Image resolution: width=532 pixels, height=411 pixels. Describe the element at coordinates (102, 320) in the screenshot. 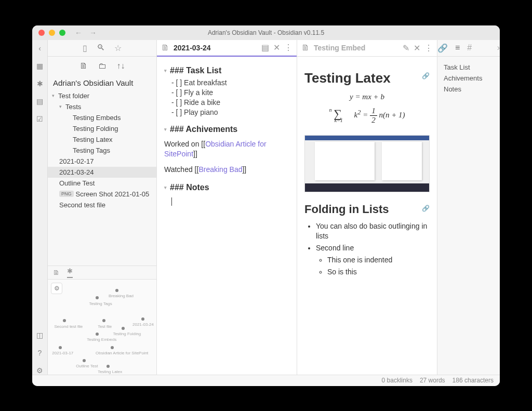

I see `local-graph-pane: 🗎 ✱ ⚙ Breaking Bad Testing Tags Second t…` at that location.